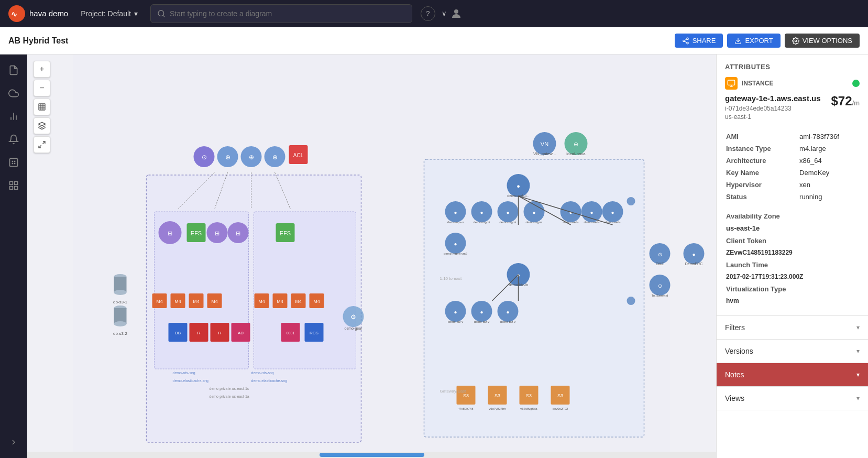  Describe the element at coordinates (354, 329) in the screenshot. I see `svg-text: demo-gear` at that location.